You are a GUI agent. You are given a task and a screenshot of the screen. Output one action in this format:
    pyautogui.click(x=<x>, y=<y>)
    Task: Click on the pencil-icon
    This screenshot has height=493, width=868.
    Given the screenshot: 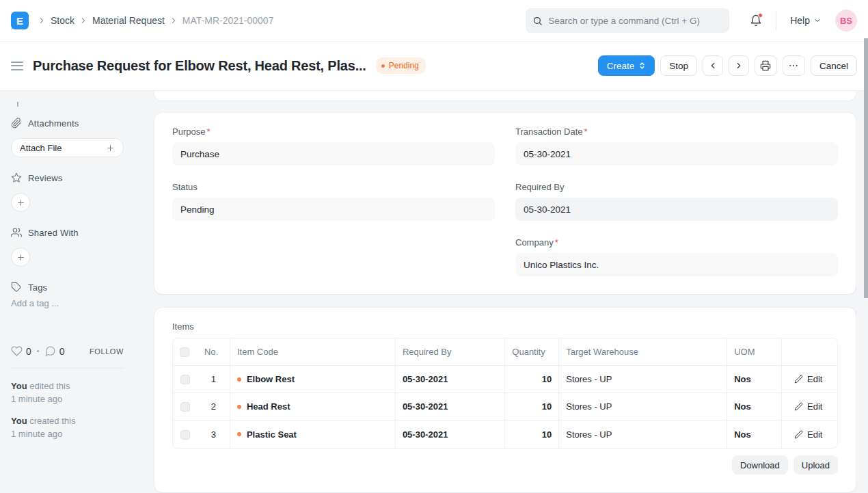 What is the action you would take?
    pyautogui.click(x=798, y=435)
    